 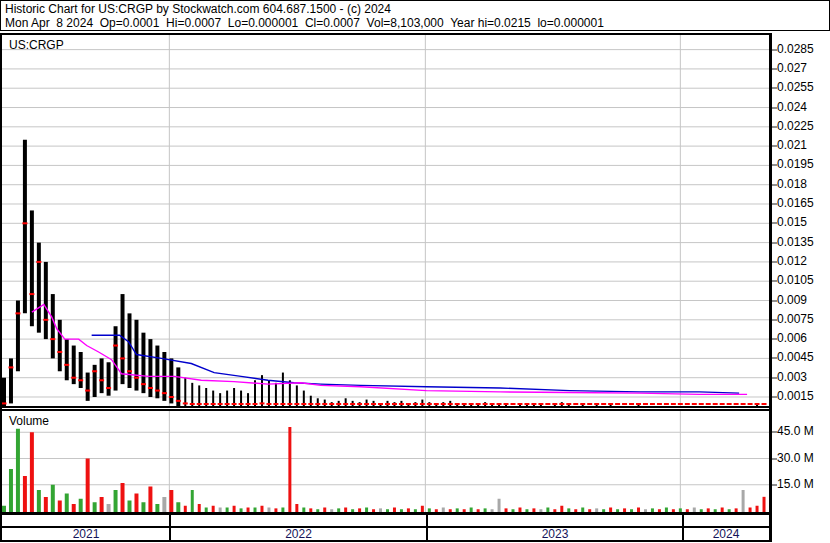 What do you see at coordinates (427, 520) in the screenshot?
I see `year-band-divider` at bounding box center [427, 520].